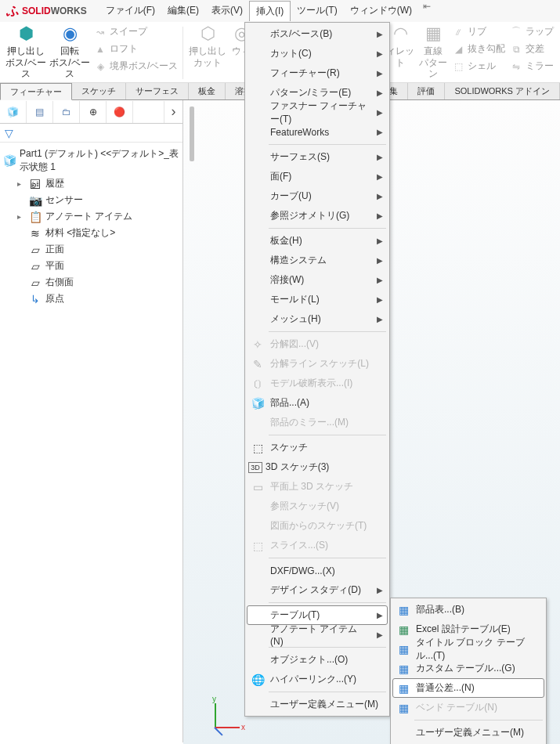  I want to click on insert-menu-item-9: カーブ(U)▶, so click(317, 196).